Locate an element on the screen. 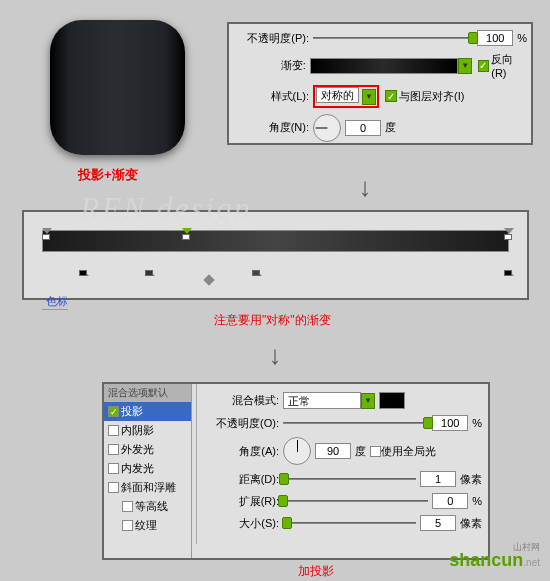 Image resolution: width=550 pixels, height=581 pixels. p3-angle-label: 角度(A): is located at coordinates (245, 452).